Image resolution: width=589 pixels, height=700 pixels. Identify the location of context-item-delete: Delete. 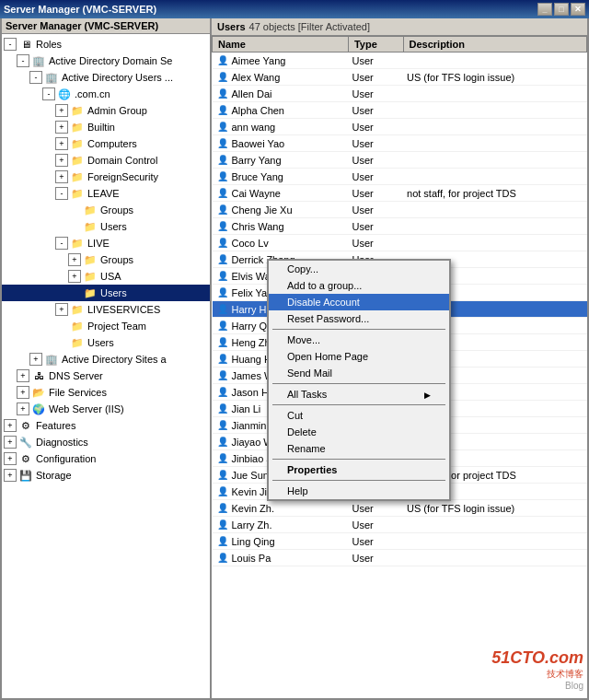
(359, 432).